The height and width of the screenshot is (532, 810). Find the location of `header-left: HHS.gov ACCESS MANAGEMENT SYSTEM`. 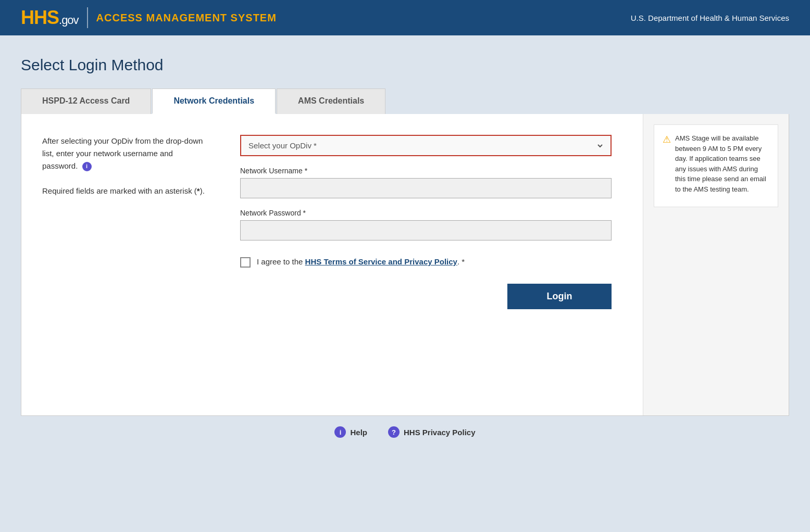

header-left: HHS.gov ACCESS MANAGEMENT SYSTEM is located at coordinates (149, 18).